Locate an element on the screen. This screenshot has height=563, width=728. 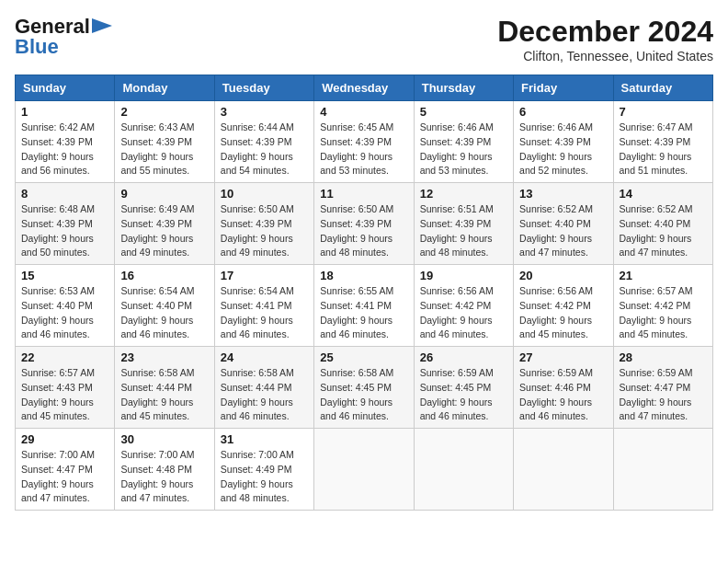
day-info: Sunrise: 6:59 AMSunset: 4:45 PMDaylight:… is located at coordinates (463, 396).